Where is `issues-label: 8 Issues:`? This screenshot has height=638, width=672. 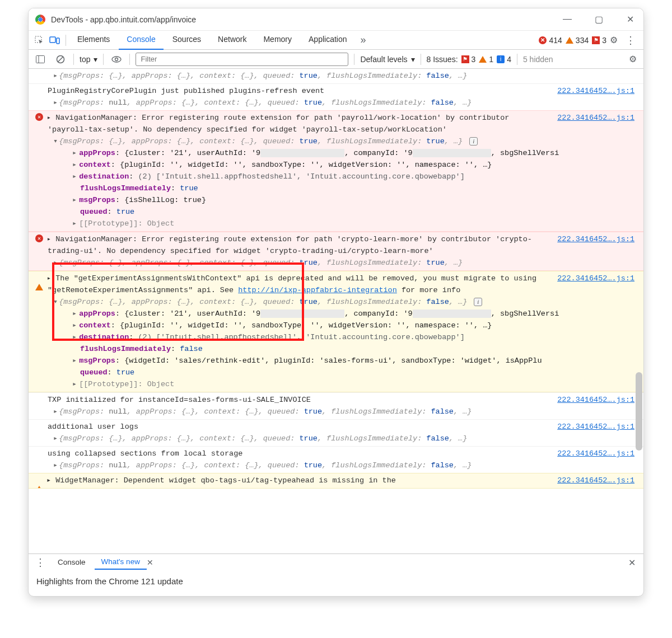
issues-label: 8 Issues: is located at coordinates (442, 59).